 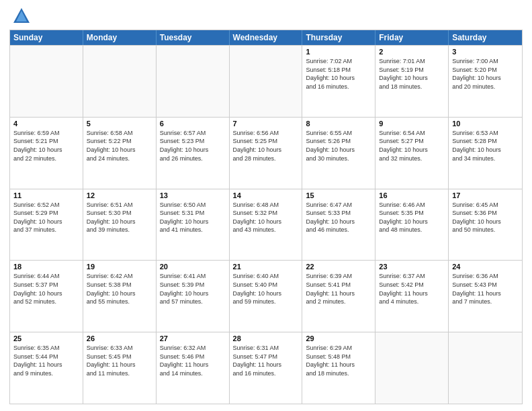 What do you see at coordinates (339, 74) in the screenshot?
I see `day-info: Sunrise: 7:02 AM Sunset: 5:18 PM Dayligh…` at bounding box center [339, 74].